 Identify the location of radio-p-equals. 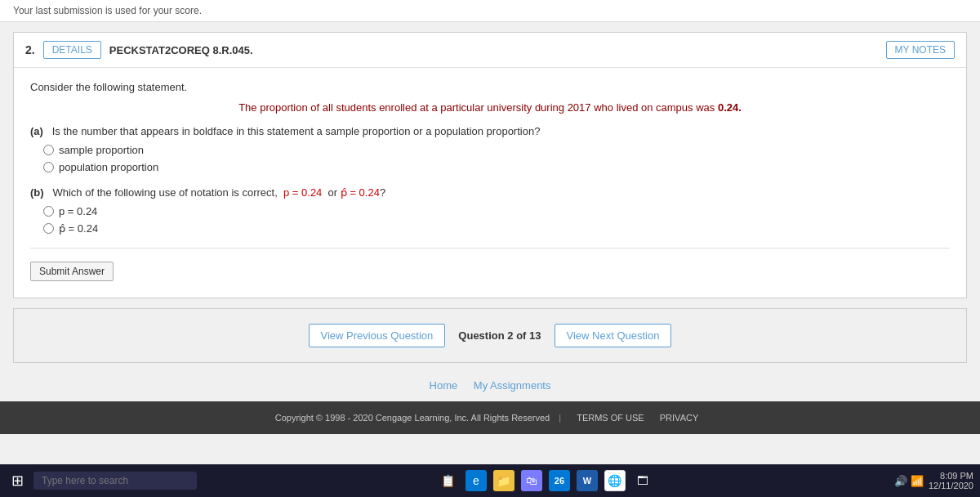
(49, 211).